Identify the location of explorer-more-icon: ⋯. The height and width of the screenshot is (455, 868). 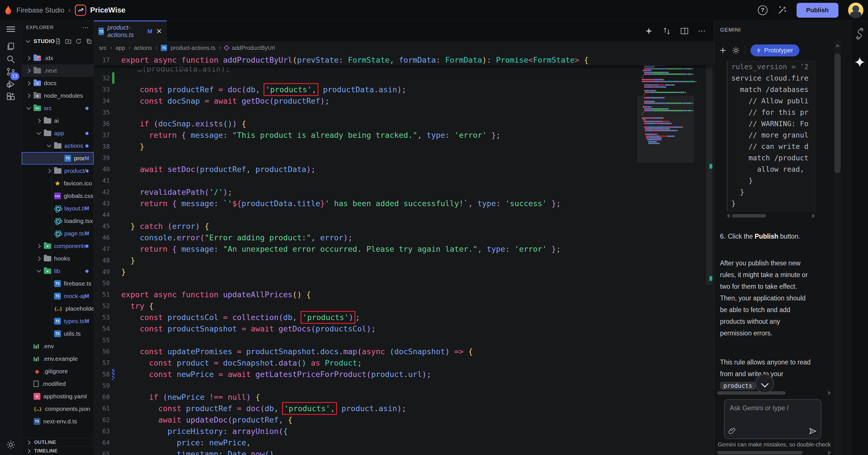
(86, 28).